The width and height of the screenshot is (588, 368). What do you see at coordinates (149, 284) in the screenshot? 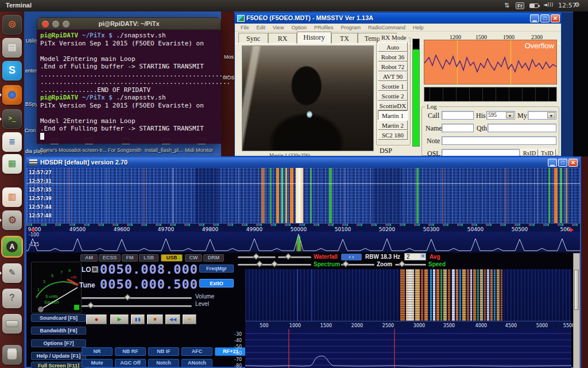
I see `tune-frequency: 0050.000.500` at bounding box center [149, 284].